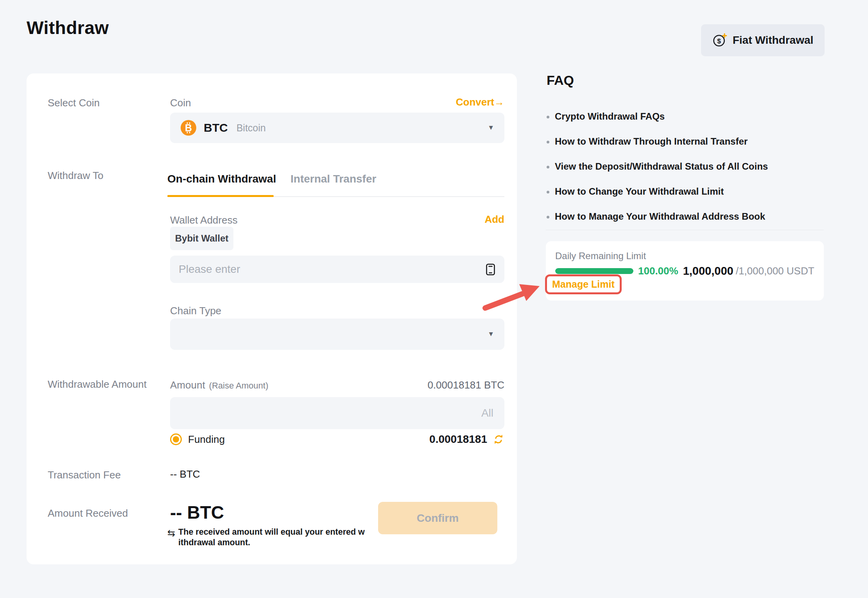 Image resolution: width=868 pixels, height=598 pixels. I want to click on coin-select-dropdown: B BTC Bitcoin ▼, so click(337, 128).